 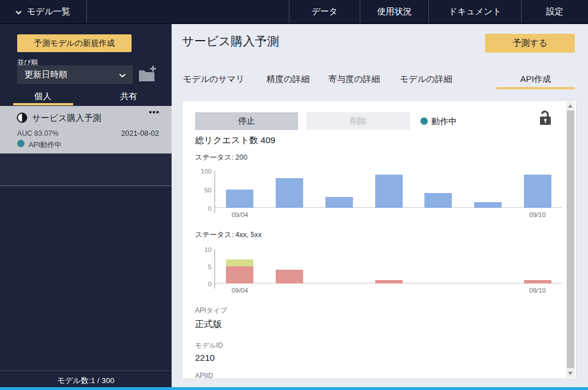 I want to click on model-id-label: モデルID, so click(x=209, y=346).